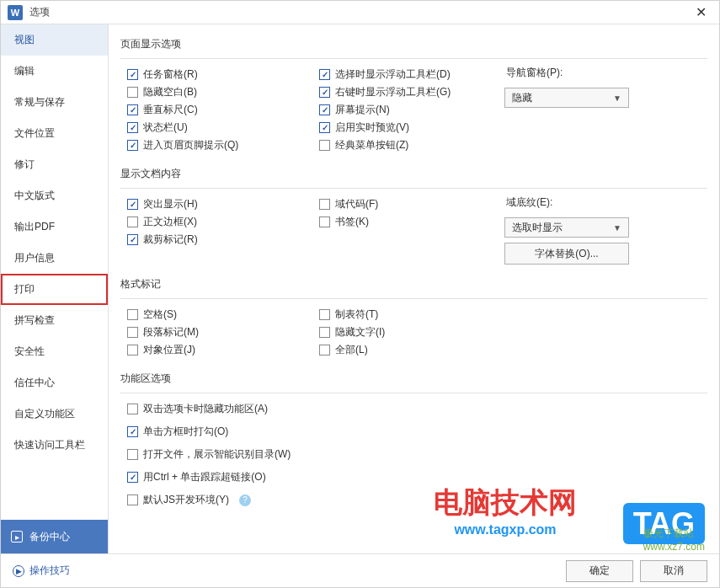 This screenshot has height=588, width=720. What do you see at coordinates (54, 71) in the screenshot?
I see `sidebar-item-edit: 编辑` at bounding box center [54, 71].